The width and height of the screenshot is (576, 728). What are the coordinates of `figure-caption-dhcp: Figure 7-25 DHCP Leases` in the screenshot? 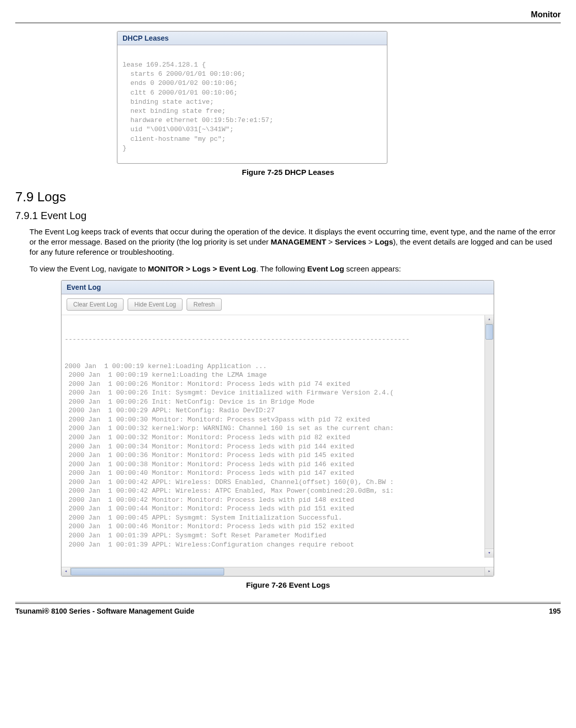 It's located at (288, 172).